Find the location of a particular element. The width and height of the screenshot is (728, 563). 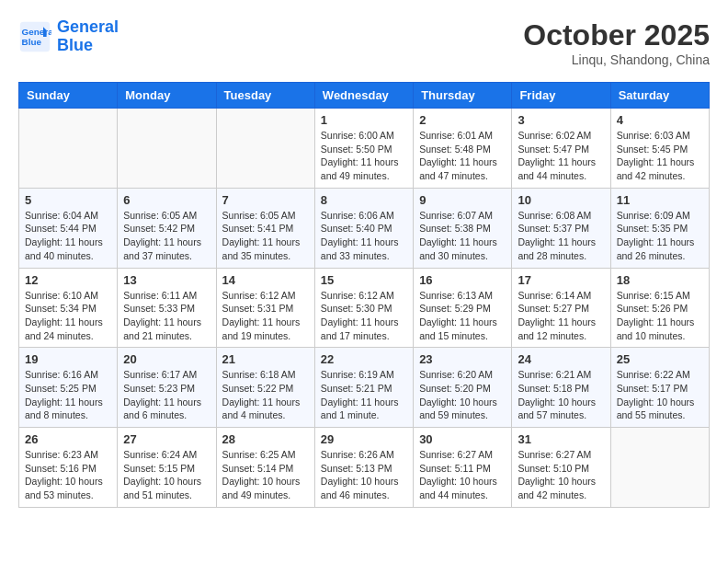

calendar-cell: 20Sunrise: 6:17 AMSunset: 5:23 PMDayligh… is located at coordinates (167, 388).